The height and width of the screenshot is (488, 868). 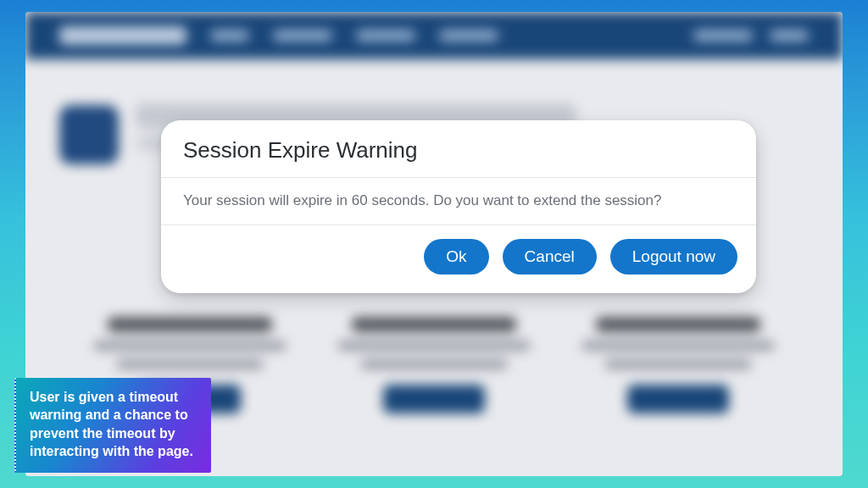 What do you see at coordinates (113, 425) in the screenshot?
I see `caption-panel: User is given a timeout warning and a ch…` at bounding box center [113, 425].